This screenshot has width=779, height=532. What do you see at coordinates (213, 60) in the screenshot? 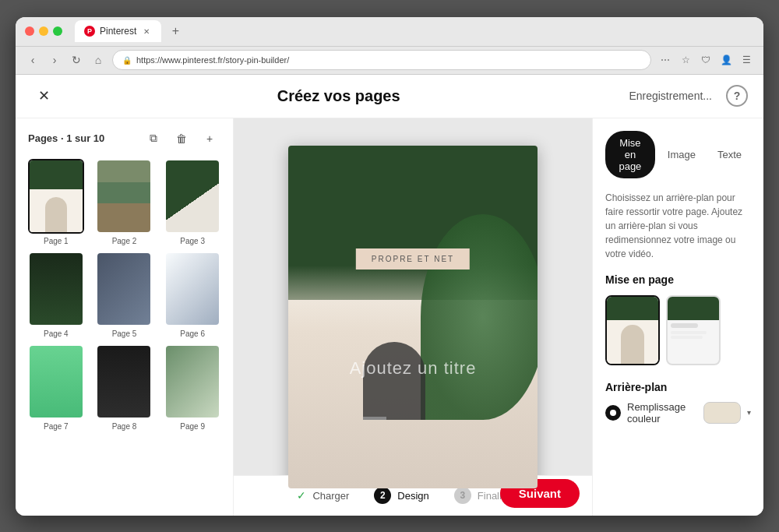
I see `url-text: https://www.pinterest.fr/story-pin-build…` at bounding box center [213, 60].